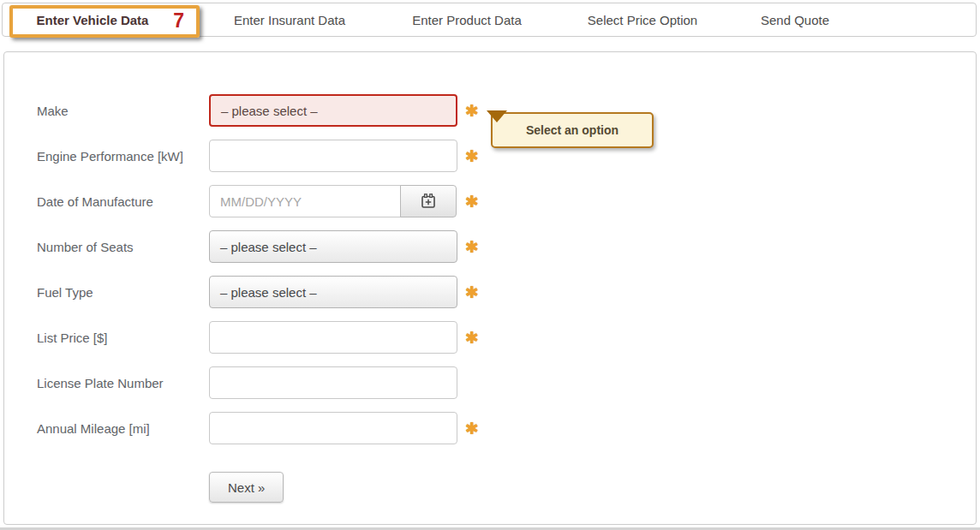 This screenshot has height=530, width=980. Describe the element at coordinates (258, 247) in the screenshot. I see `form-row-number-of-seats: Number of Seats – please select – ✱` at that location.